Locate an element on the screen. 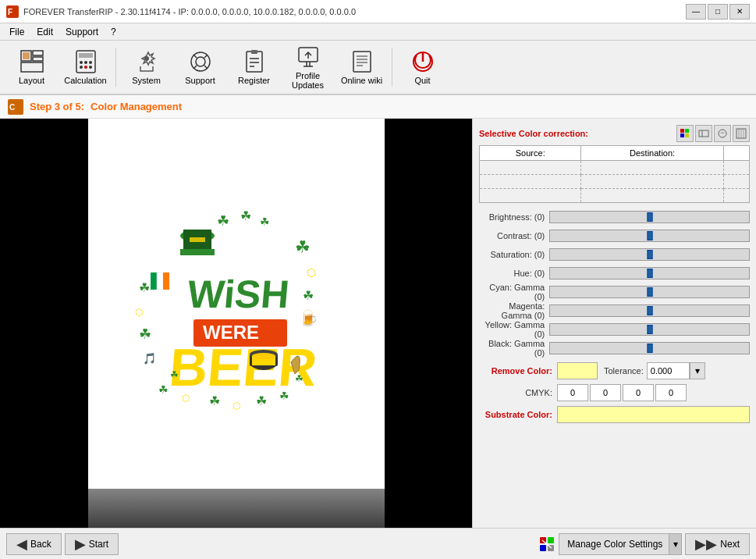 Image resolution: width=756 pixels, height=559 pixels. magenta-gamma-row: Magenta: Gamma (0) is located at coordinates (615, 311).